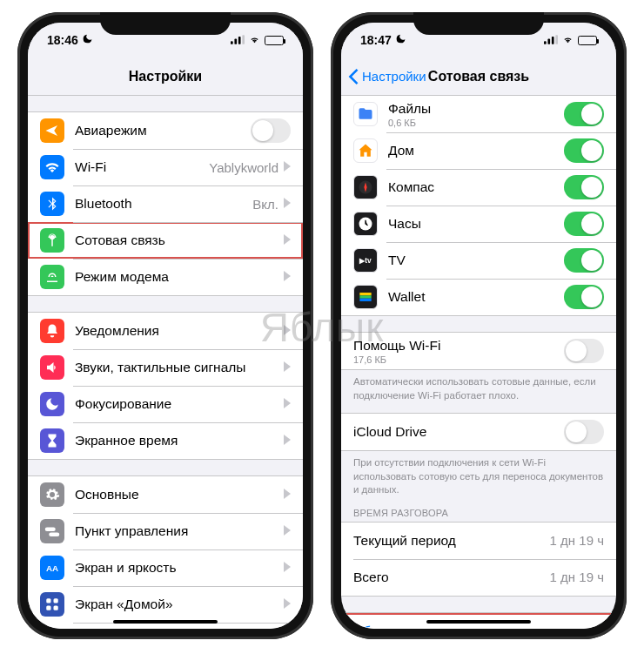 The image size is (644, 654). Describe the element at coordinates (179, 331) in the screenshot. I see `row-label: Уведомления` at that location.